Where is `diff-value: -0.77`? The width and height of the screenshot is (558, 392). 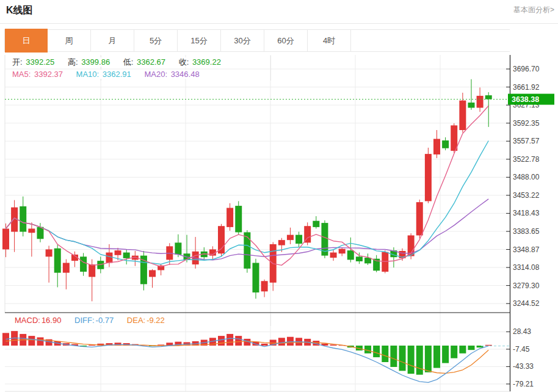
diff-value: -0.77 is located at coordinates (105, 320).